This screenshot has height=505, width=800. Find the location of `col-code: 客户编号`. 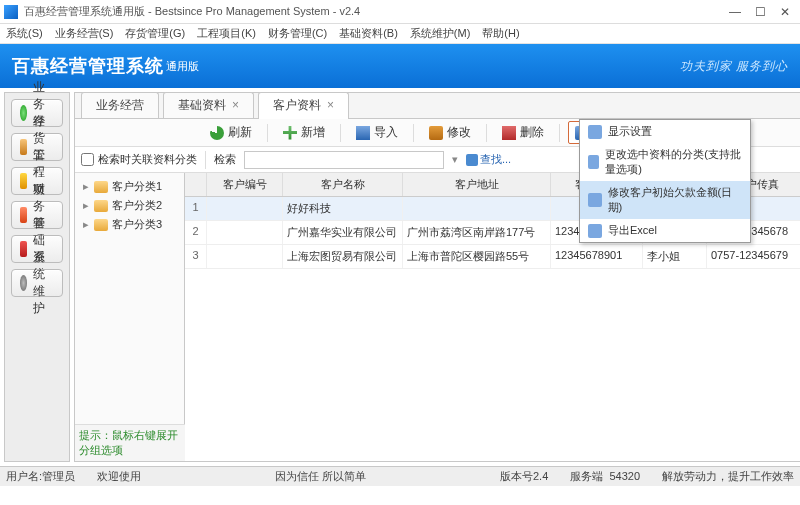

col-code: 客户编号 is located at coordinates (245, 184).